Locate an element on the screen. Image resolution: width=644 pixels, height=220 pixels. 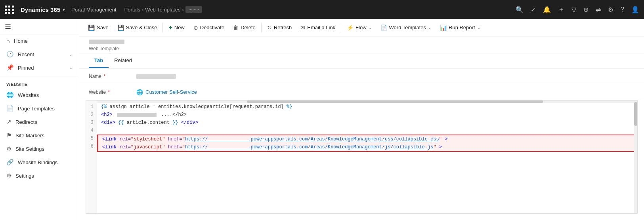
flow-button: ⚡ Flow ⌄ is located at coordinates (359, 28).